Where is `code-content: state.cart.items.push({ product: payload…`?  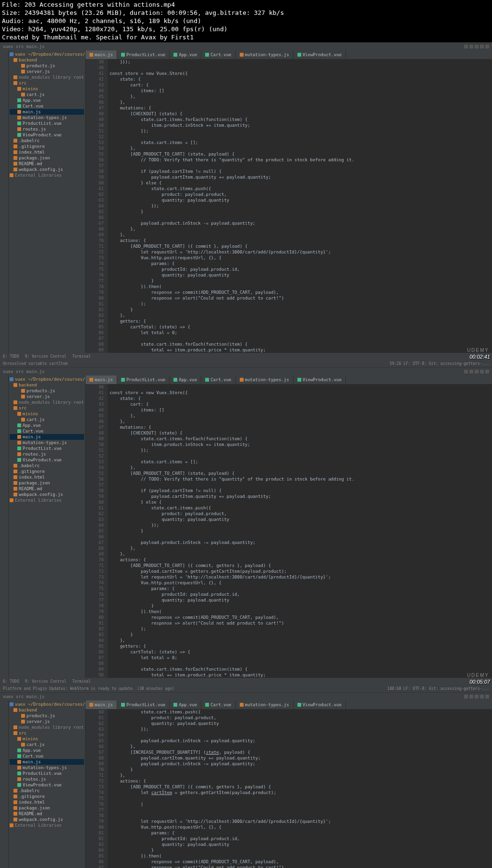 code-content: state.cart.items.push({ product: payload… is located at coordinates (300, 788).